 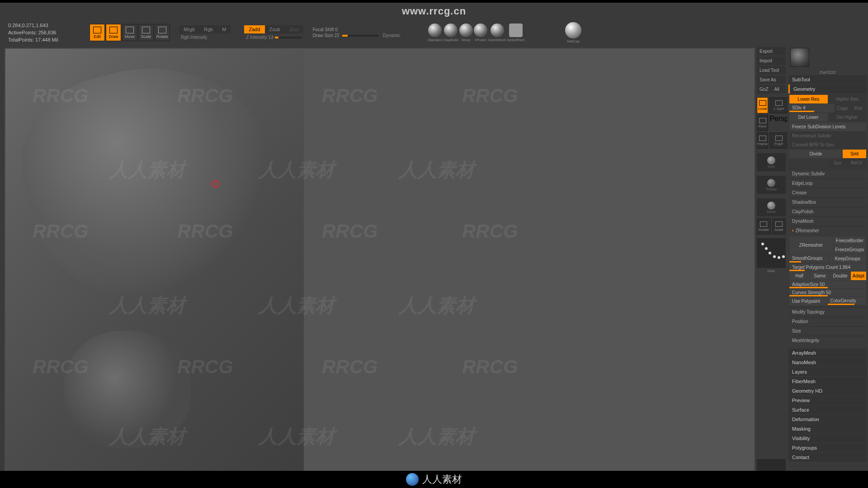 I want to click on size-item: Size, so click(x=828, y=331).